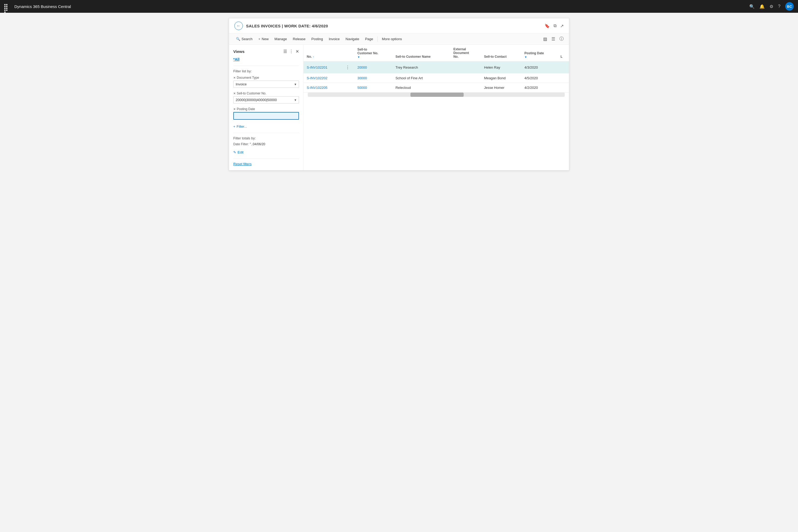  What do you see at coordinates (266, 108) in the screenshot?
I see `sidebar: Views ☰ ⋮ ✕ *All Filter list by: ✕ Docum…` at bounding box center [266, 108].